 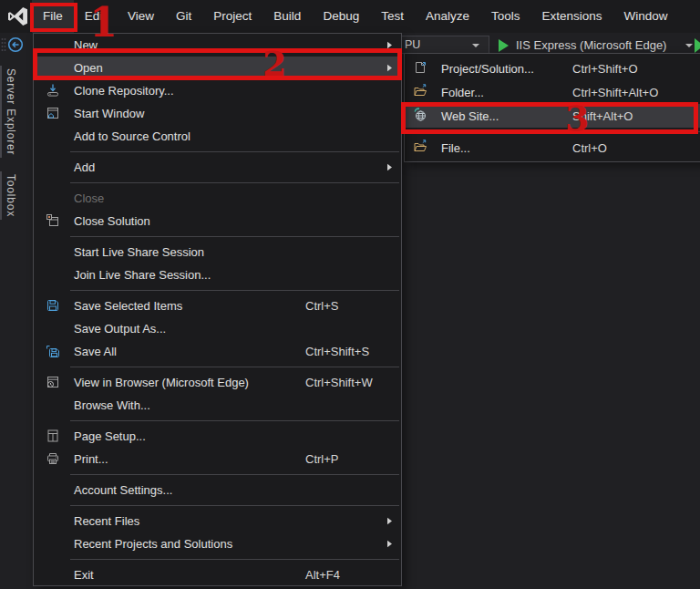 What do you see at coordinates (107, 522) in the screenshot?
I see `menu-item-label: Recent Files` at bounding box center [107, 522].